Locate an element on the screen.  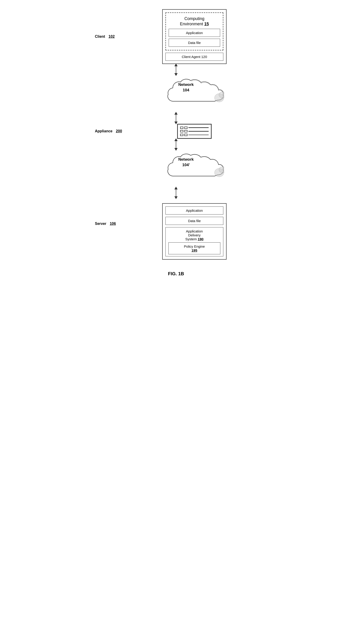
client-label: Client 102 is located at coordinates (111, 36).